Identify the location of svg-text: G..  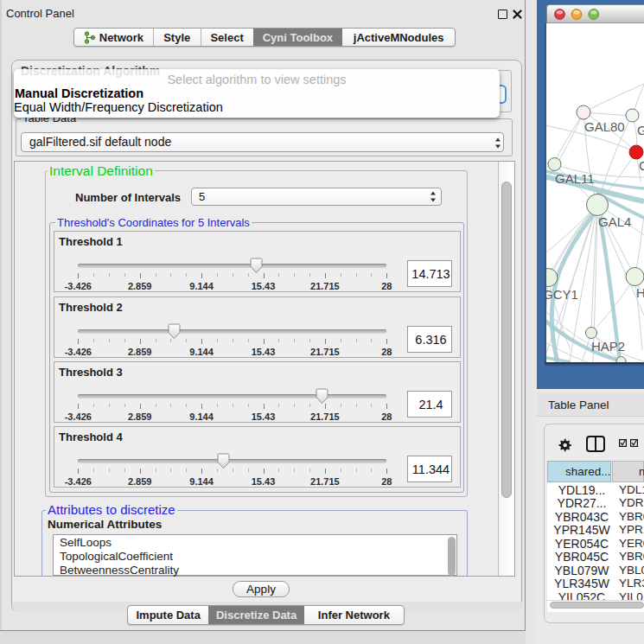
(641, 130).